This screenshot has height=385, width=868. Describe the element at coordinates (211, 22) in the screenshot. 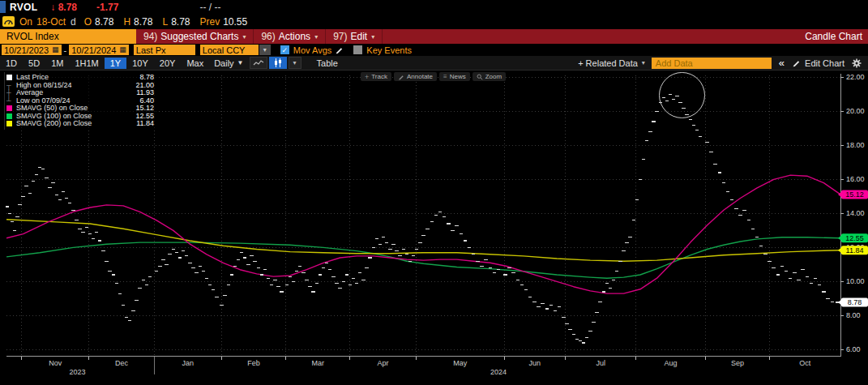

I see `prev-label: Prev` at that location.